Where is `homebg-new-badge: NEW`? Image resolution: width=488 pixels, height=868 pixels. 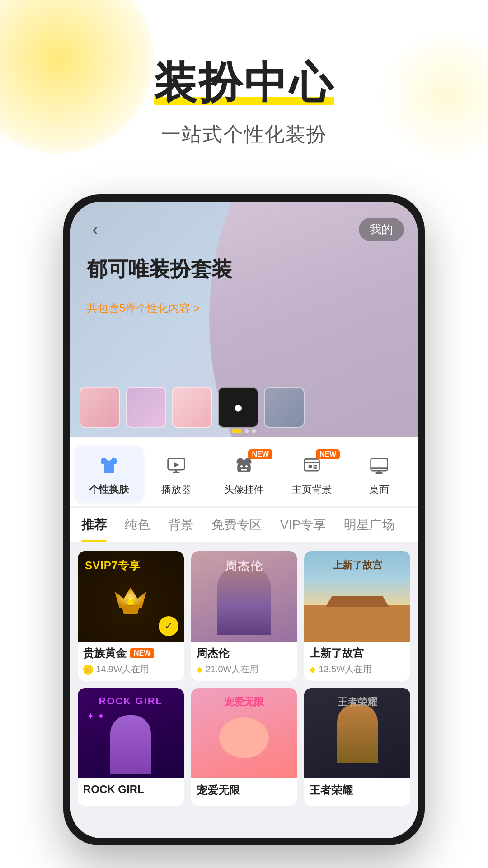
homebg-new-badge: NEW is located at coordinates (328, 454).